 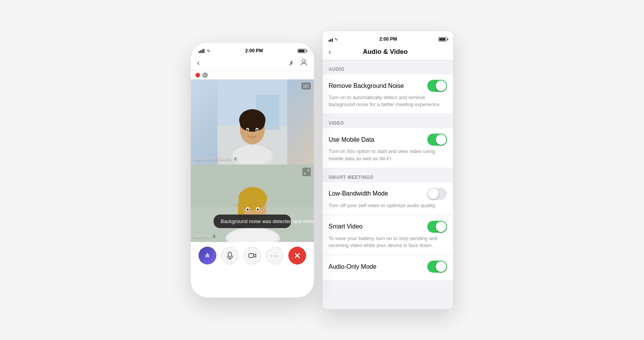 What do you see at coordinates (346, 227) in the screenshot?
I see `sv-name: Smart Video` at bounding box center [346, 227].